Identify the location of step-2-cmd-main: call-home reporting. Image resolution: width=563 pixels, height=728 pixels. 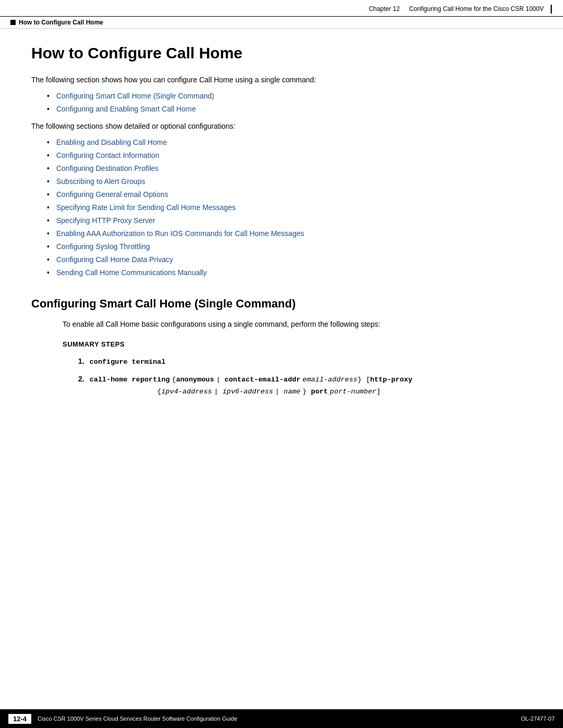
(130, 379).